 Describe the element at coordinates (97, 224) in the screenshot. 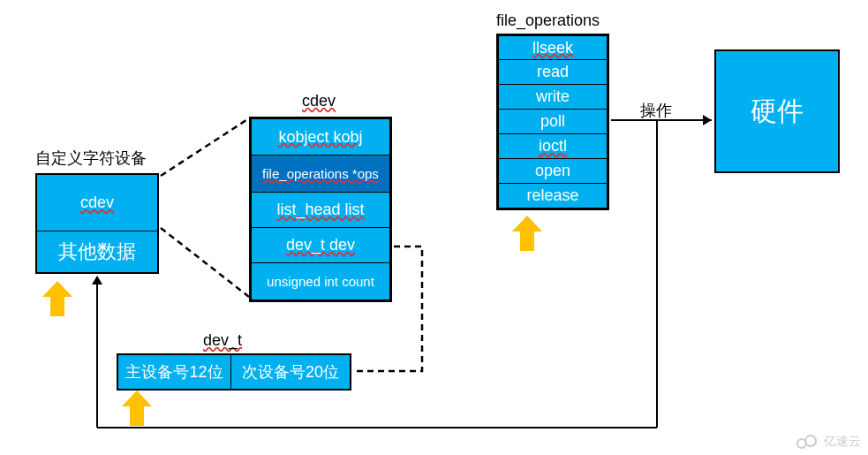

I see `custom-device-box: cdev 其他数据` at that location.